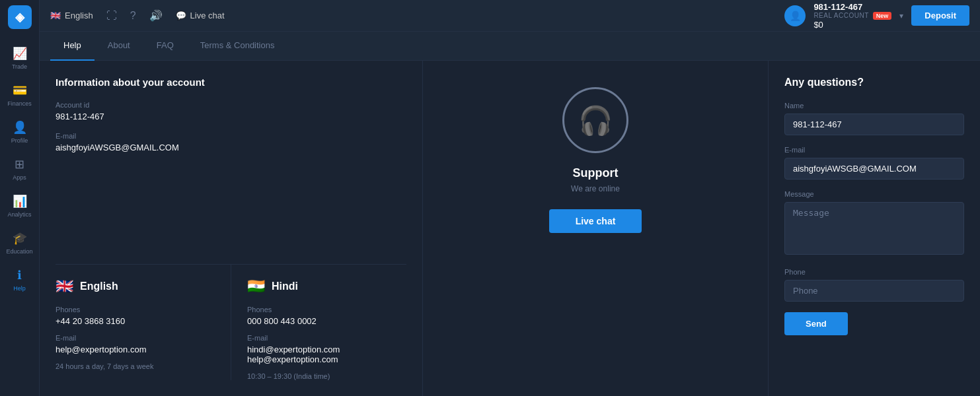 The width and height of the screenshot is (980, 396). I want to click on message-group: Message, so click(874, 224).